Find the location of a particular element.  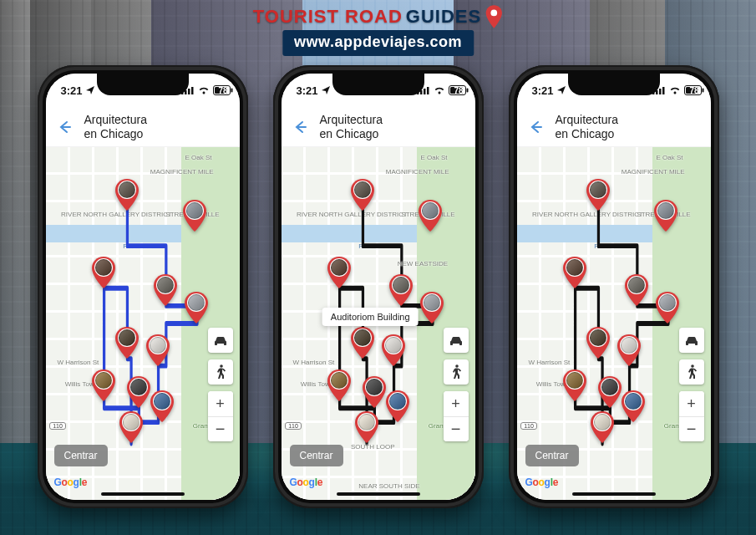

banner-title: TOURIST ROAD GUIDES is located at coordinates (378, 17).